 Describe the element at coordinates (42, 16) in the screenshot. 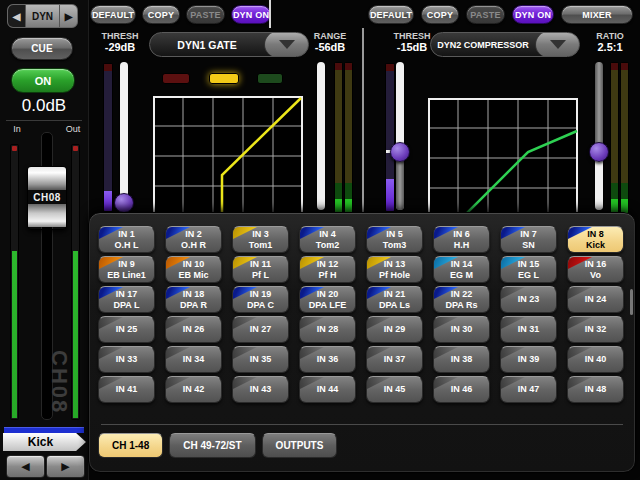

I see `processor-selector: ◀ DYN ▶` at that location.